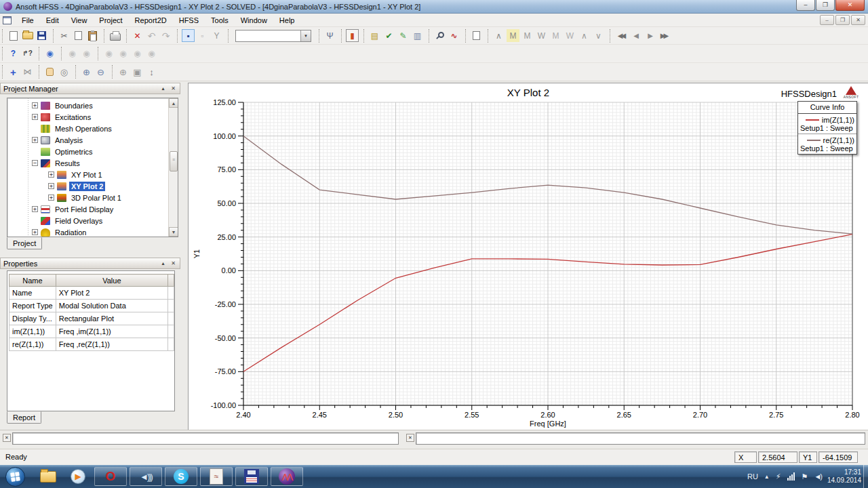 This screenshot has width=868, height=488. Describe the element at coordinates (778, 477) in the screenshot. I see `power-plug-icon: ⚡` at that location.